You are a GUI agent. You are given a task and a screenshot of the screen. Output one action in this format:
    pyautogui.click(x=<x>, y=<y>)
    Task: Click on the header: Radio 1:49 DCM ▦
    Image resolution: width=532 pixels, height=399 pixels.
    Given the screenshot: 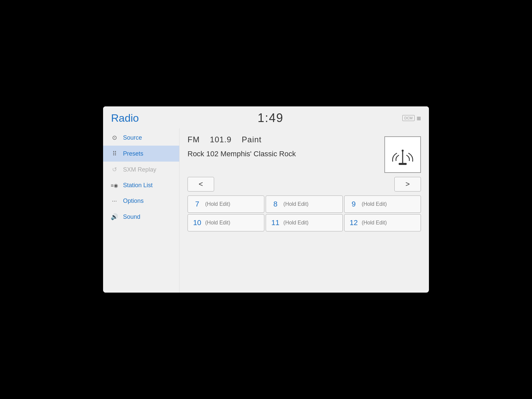 What is the action you would take?
    pyautogui.click(x=266, y=117)
    